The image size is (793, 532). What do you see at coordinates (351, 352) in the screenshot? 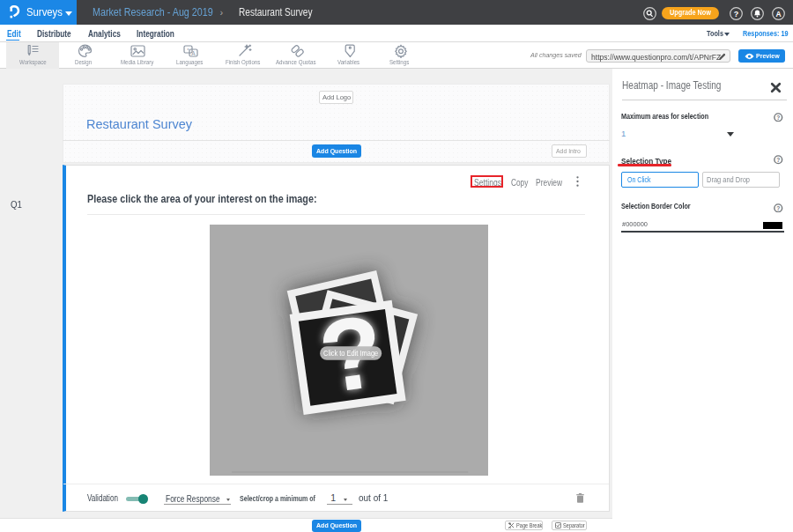
I see `svg-text: Click to Edit Image` at bounding box center [351, 352].